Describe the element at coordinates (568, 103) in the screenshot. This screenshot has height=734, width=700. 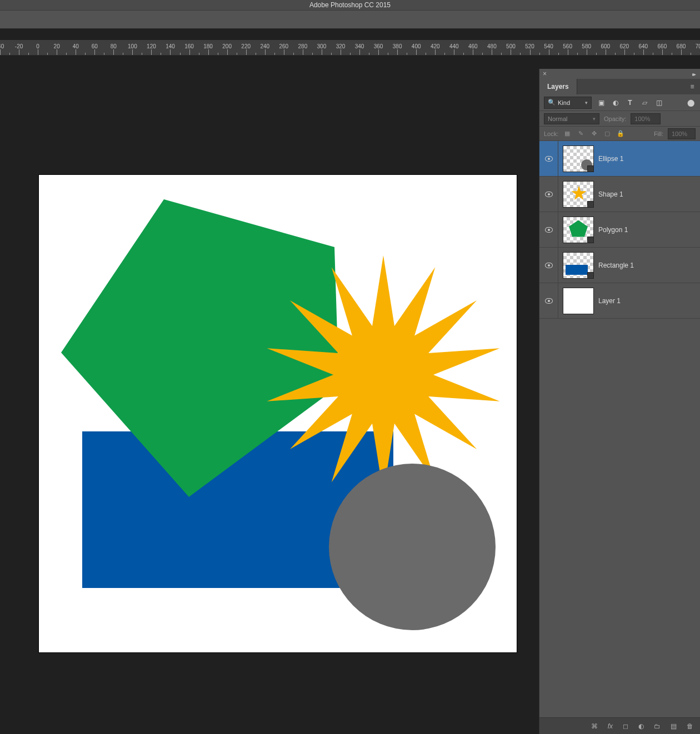
I see `filter-kind-select: 🔍 Kind` at that location.